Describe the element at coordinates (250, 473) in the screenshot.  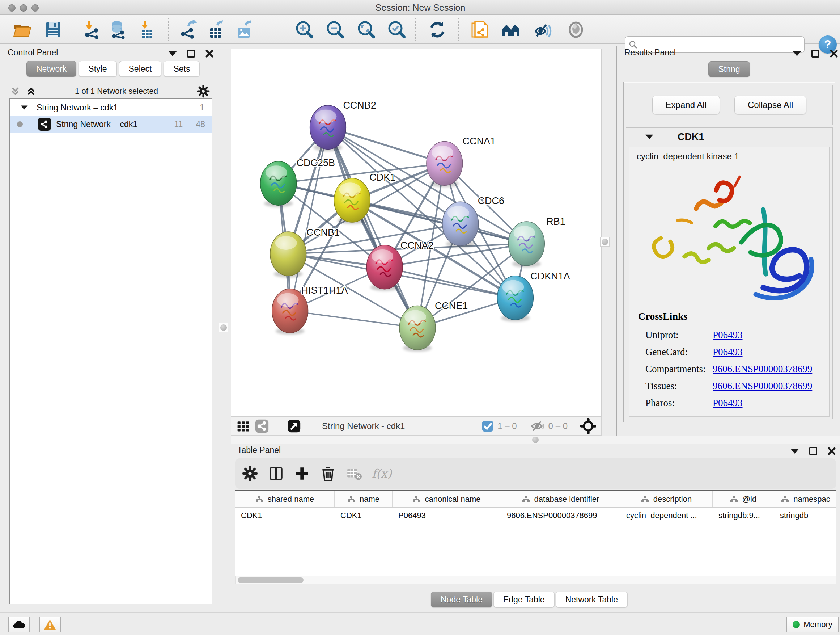
I see `table-settings-gear-icon` at that location.